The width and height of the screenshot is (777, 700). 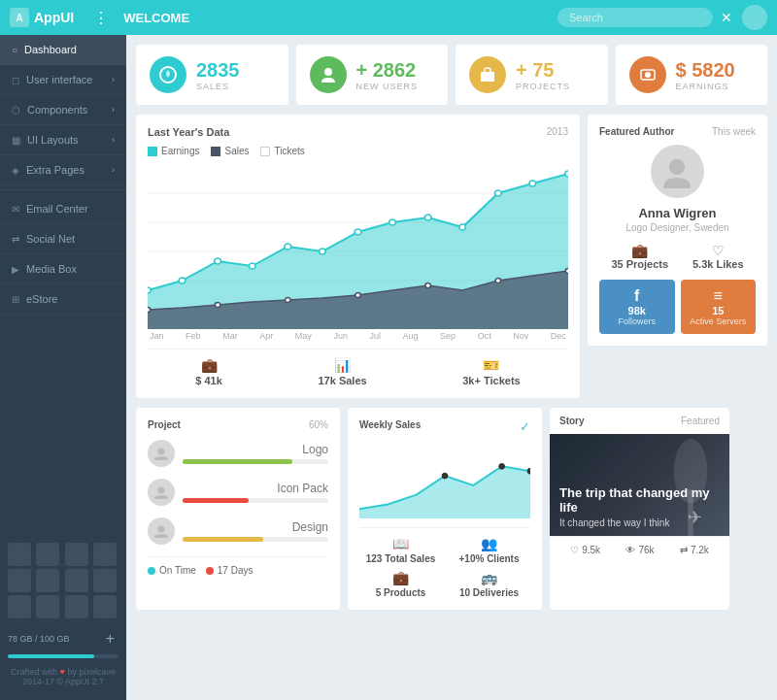 What do you see at coordinates (637, 132) in the screenshot?
I see `author-title: Featured Author` at bounding box center [637, 132].